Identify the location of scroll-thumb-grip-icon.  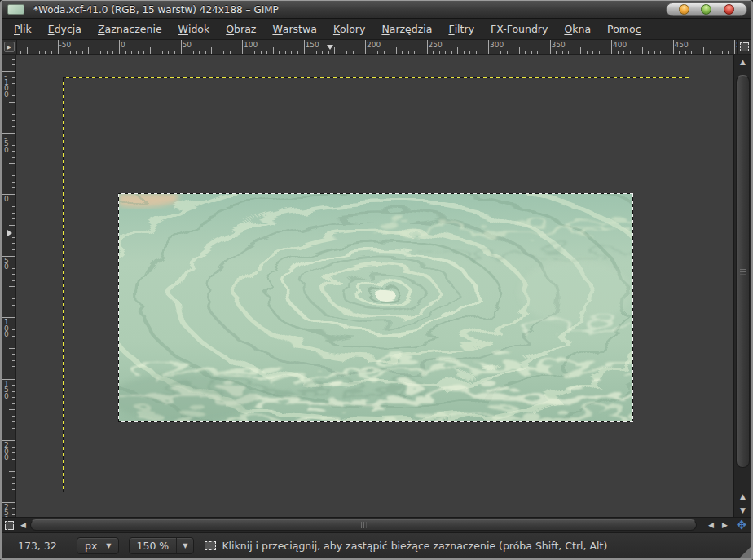
(363, 525).